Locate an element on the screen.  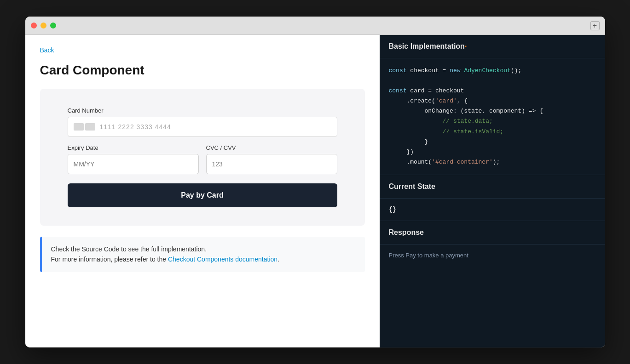
card-icon is located at coordinates (85, 127).